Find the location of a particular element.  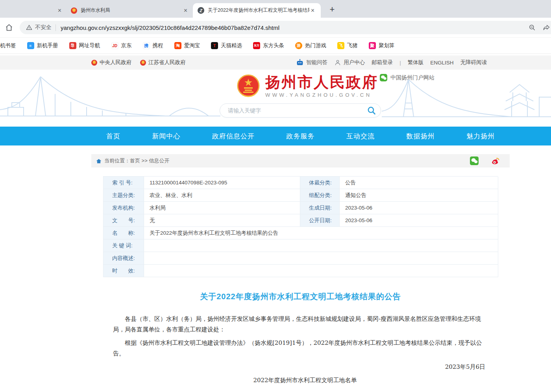

breadcrumb-path: 当前位置：首页 >> 信息公开 is located at coordinates (137, 161).